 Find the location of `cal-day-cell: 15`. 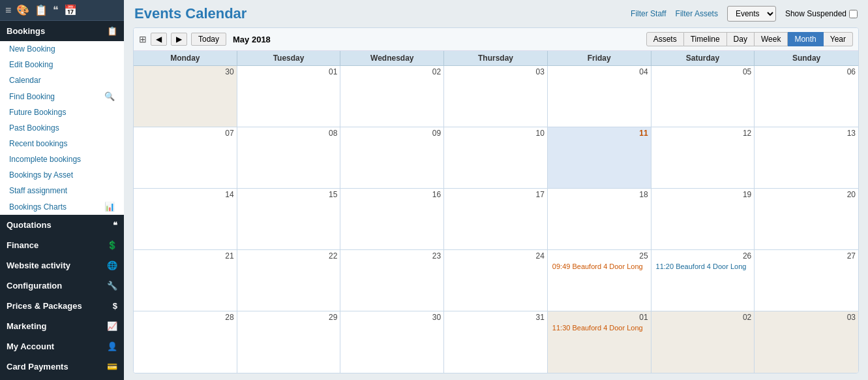

cal-day-cell: 15 is located at coordinates (290, 219).